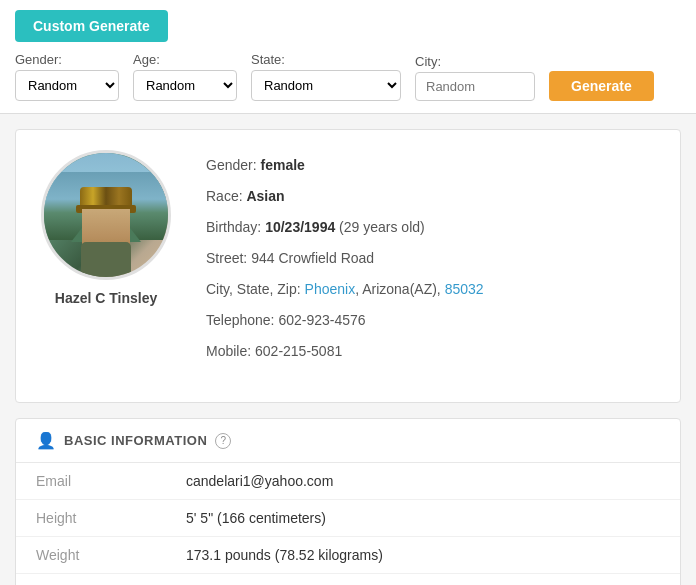  I want to click on telephone-value: 602-923-4576, so click(322, 320).